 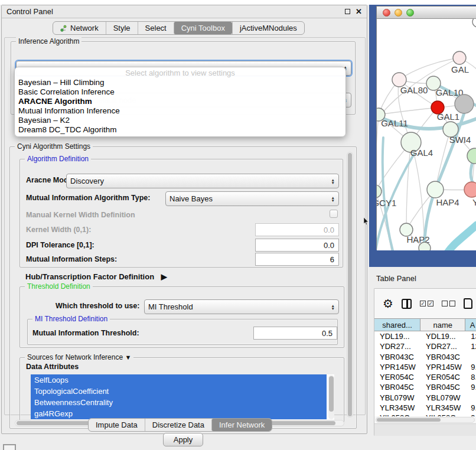 I want to click on sources-group-title: Sources for Network Inference ▼, so click(x=79, y=357).